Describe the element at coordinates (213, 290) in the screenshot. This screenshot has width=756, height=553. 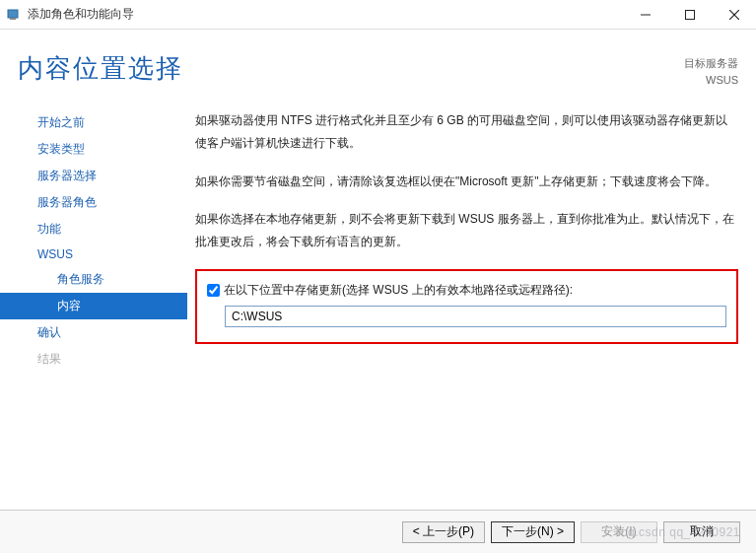
I see `store-updates-checkbox` at that location.